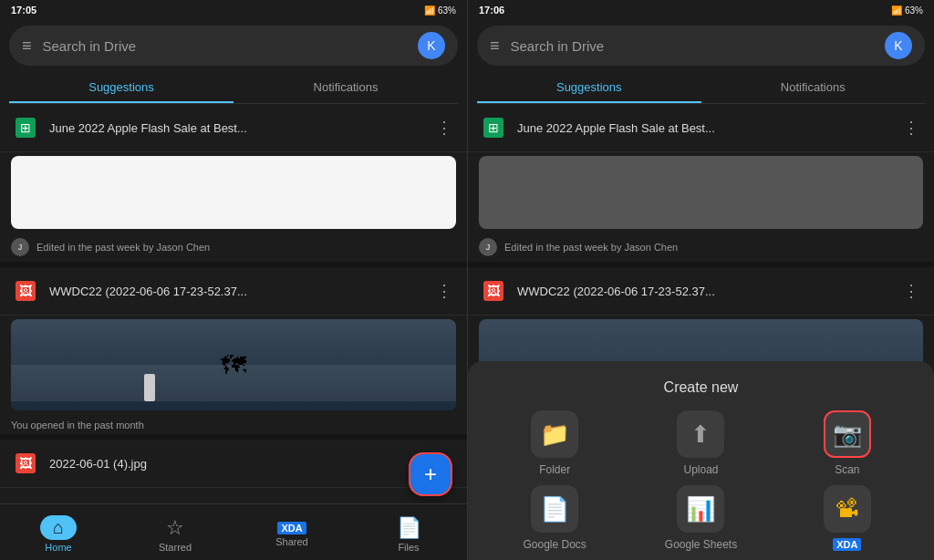 The width and height of the screenshot is (934, 560). Describe the element at coordinates (700, 10) in the screenshot. I see `status-bar-right: 17:06 📶 63%` at that location.